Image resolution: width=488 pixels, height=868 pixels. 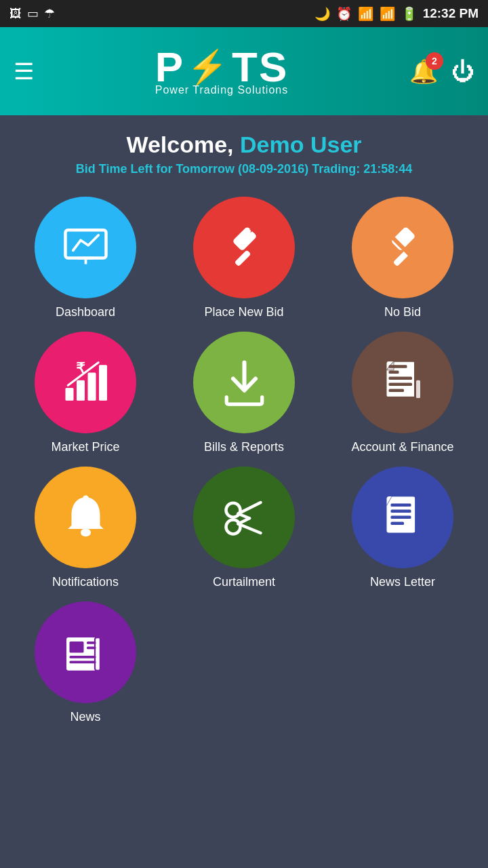 I want to click on status-right-info: 🌙 ⏰ 📶 📶 🔋 12:32 PM, so click(x=396, y=14).